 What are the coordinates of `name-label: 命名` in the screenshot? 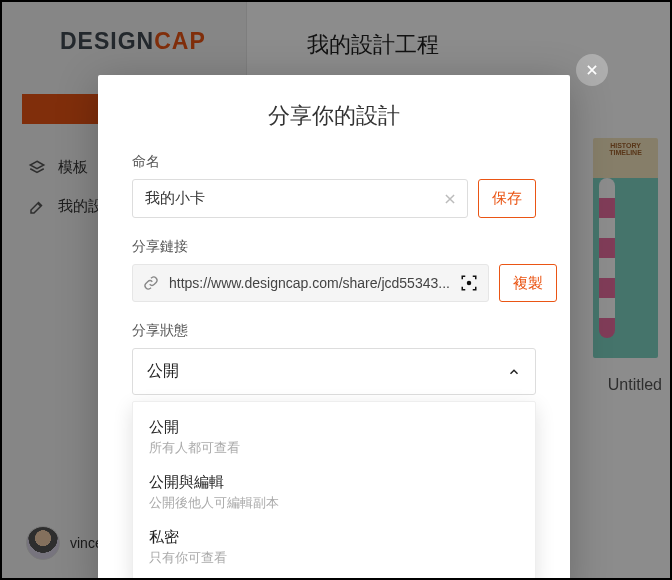 It's located at (334, 162).